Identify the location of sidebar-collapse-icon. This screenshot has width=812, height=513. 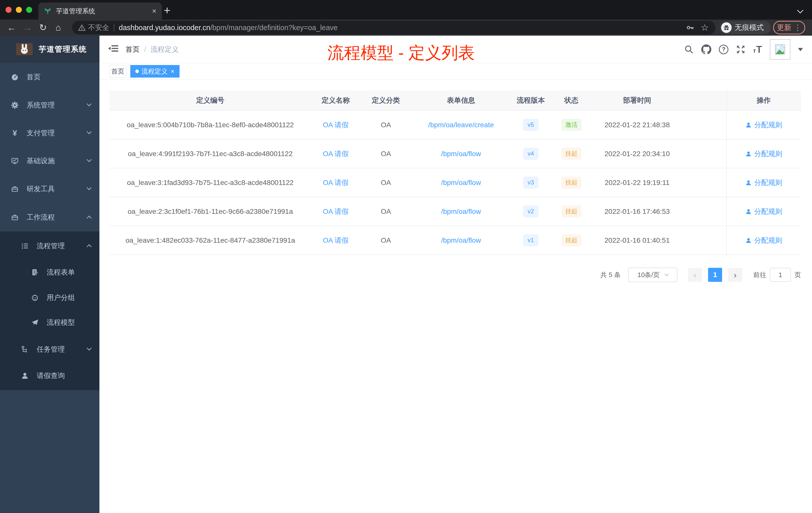
(114, 49).